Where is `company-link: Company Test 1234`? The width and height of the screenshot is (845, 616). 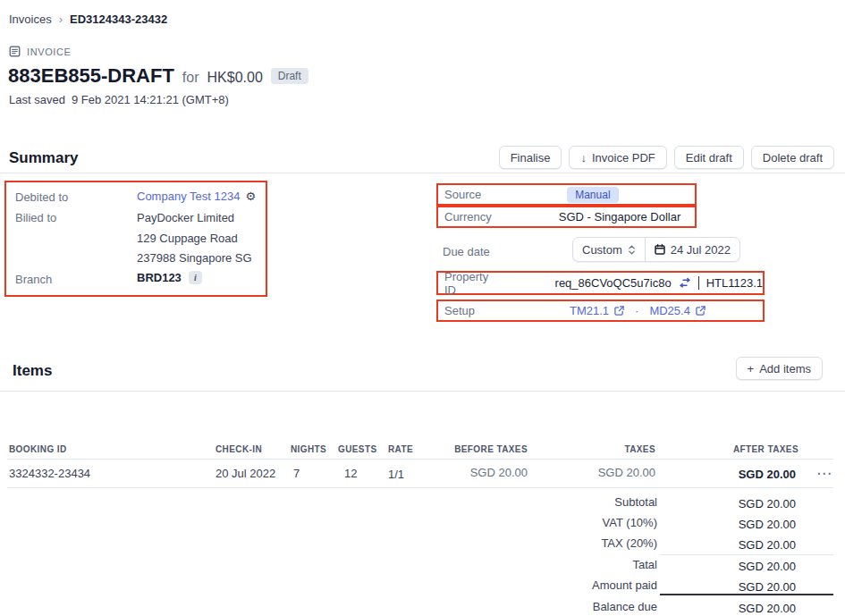 company-link: Company Test 1234 is located at coordinates (188, 197).